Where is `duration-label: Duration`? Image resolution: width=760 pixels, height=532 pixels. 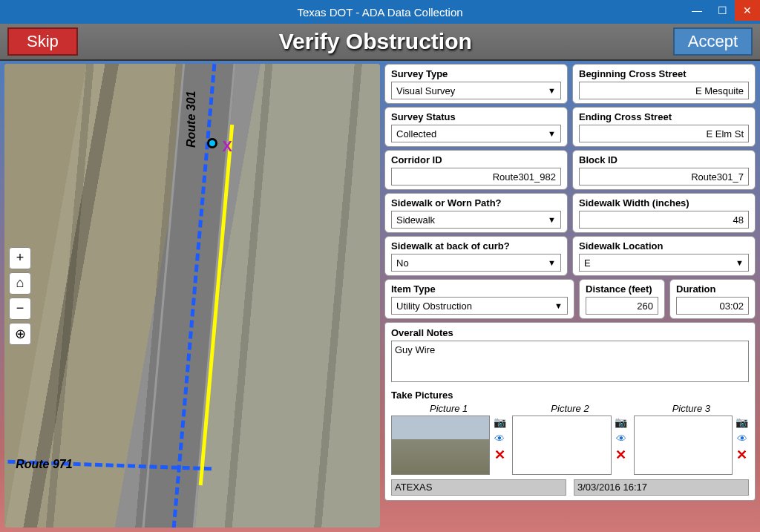 duration-label: Duration is located at coordinates (712, 289).